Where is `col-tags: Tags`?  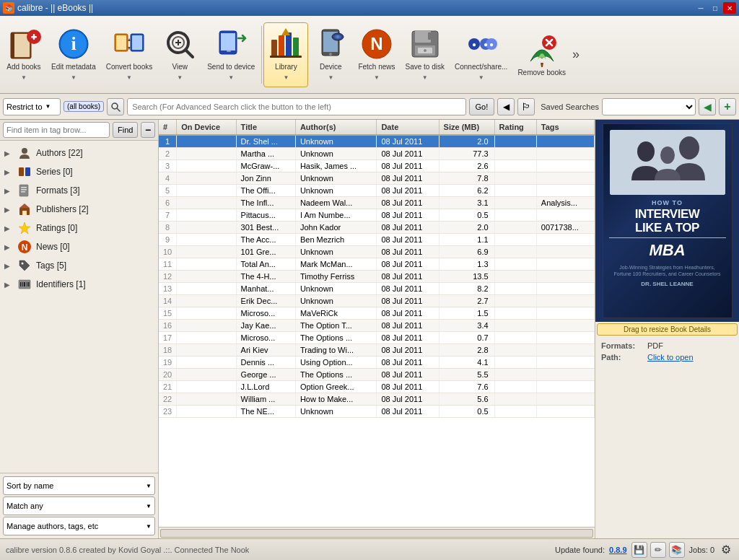
col-tags: Tags is located at coordinates (565, 127).